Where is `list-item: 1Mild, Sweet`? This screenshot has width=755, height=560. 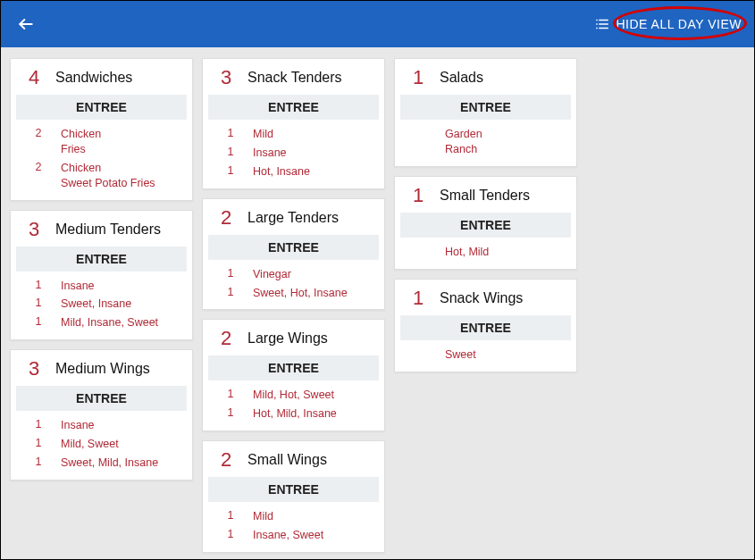
list-item: 1Mild, Sweet is located at coordinates (102, 445).